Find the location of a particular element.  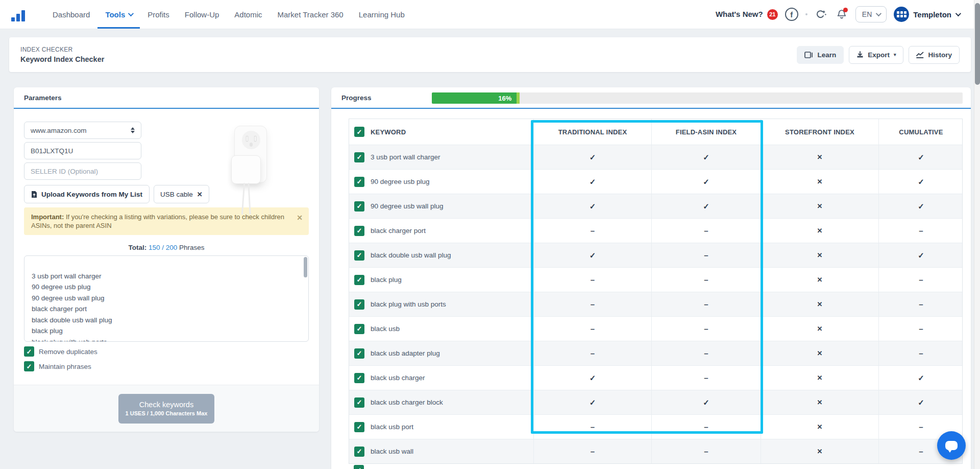

keyword-cell: ✓black usb port is located at coordinates (442, 427).